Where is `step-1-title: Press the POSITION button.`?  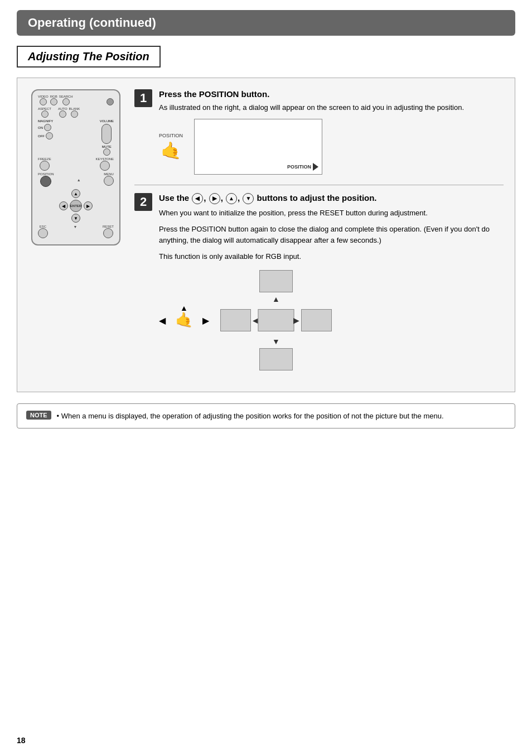 step-1-title: Press the POSITION button. is located at coordinates (331, 94).